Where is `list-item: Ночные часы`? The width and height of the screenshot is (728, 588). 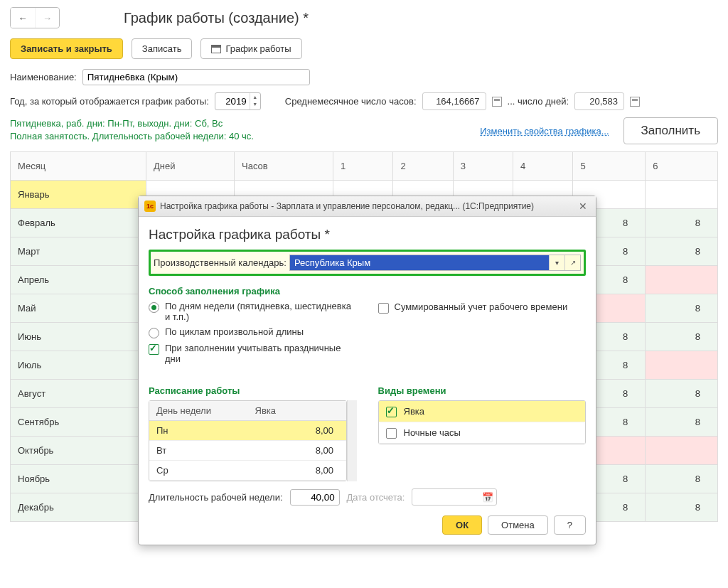 list-item: Ночные часы is located at coordinates (482, 433).